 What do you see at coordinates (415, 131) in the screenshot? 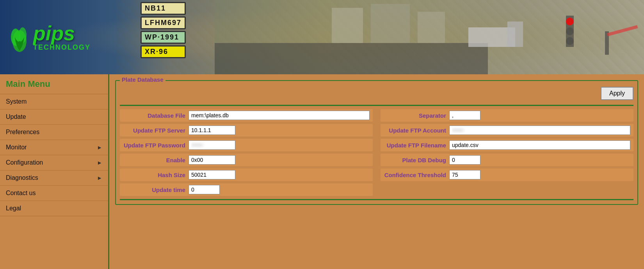
I see `ftp-account-label: Update FTP Account` at bounding box center [415, 131].